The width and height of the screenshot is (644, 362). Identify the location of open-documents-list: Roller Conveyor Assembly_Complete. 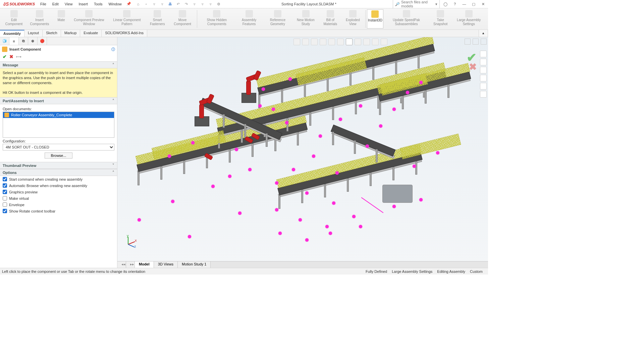
(58, 125).